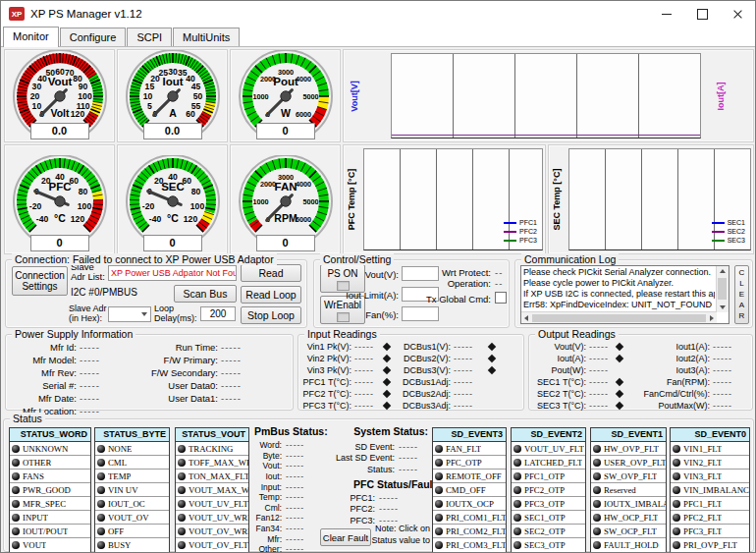 The image size is (756, 553). Describe the element at coordinates (737, 14) in the screenshot. I see `close-button` at that location.